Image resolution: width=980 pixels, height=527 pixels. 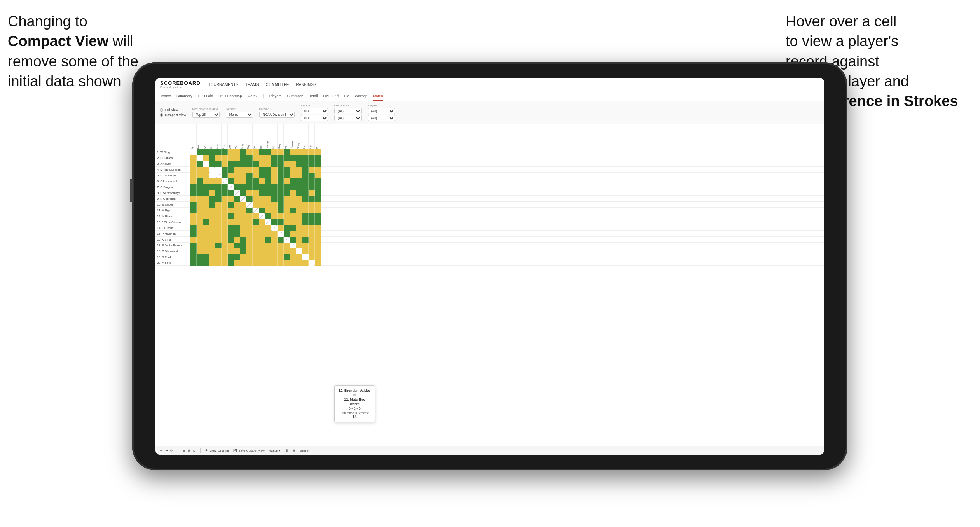 I want to click on filter-region-select: N/A, so click(x=314, y=111).